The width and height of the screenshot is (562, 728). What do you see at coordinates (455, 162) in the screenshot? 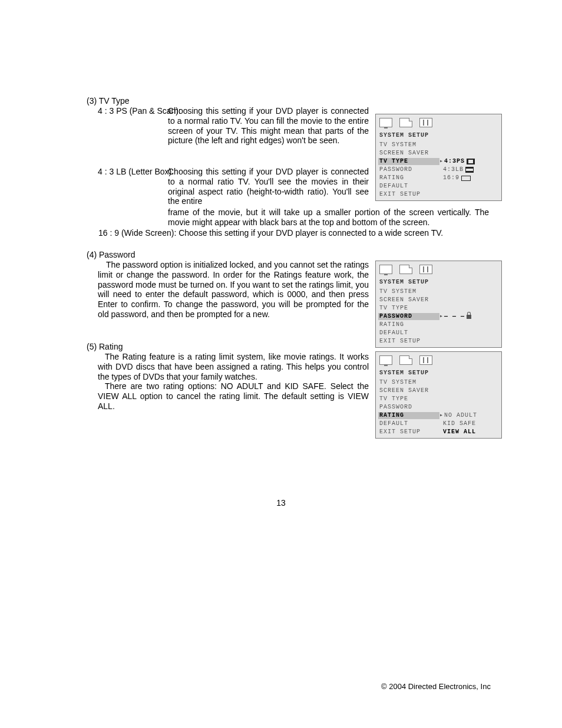
I see `osd-value: 4:3PS` at bounding box center [455, 162].